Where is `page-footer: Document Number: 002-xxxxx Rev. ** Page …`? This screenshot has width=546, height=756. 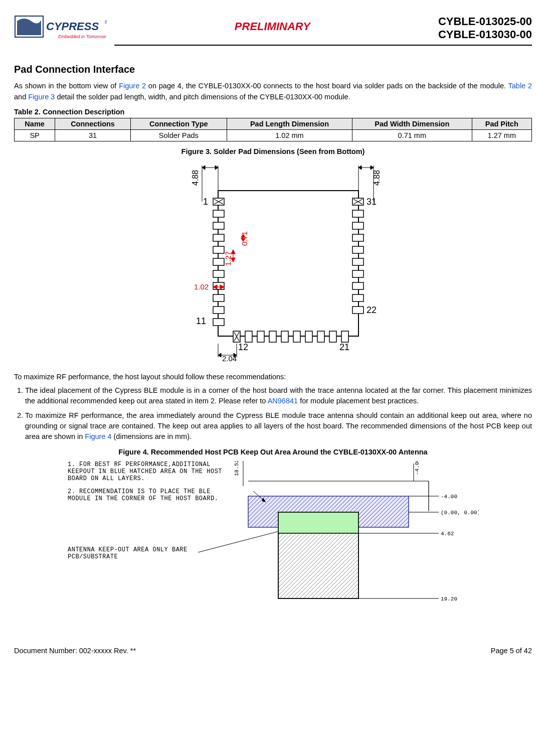 page-footer: Document Number: 002-xxxxx Rev. ** Page … is located at coordinates (273, 651).